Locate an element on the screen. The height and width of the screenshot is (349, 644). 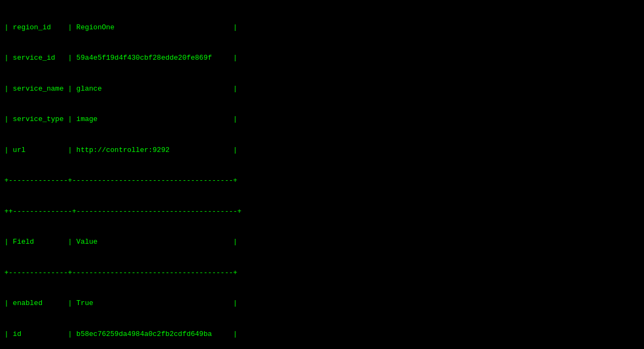
line-10: | enabled | True | is located at coordinates (322, 304).